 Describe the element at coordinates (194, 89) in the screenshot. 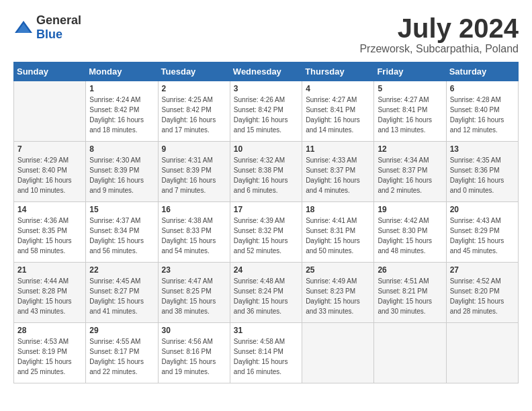

I see `day-number: 2` at that location.